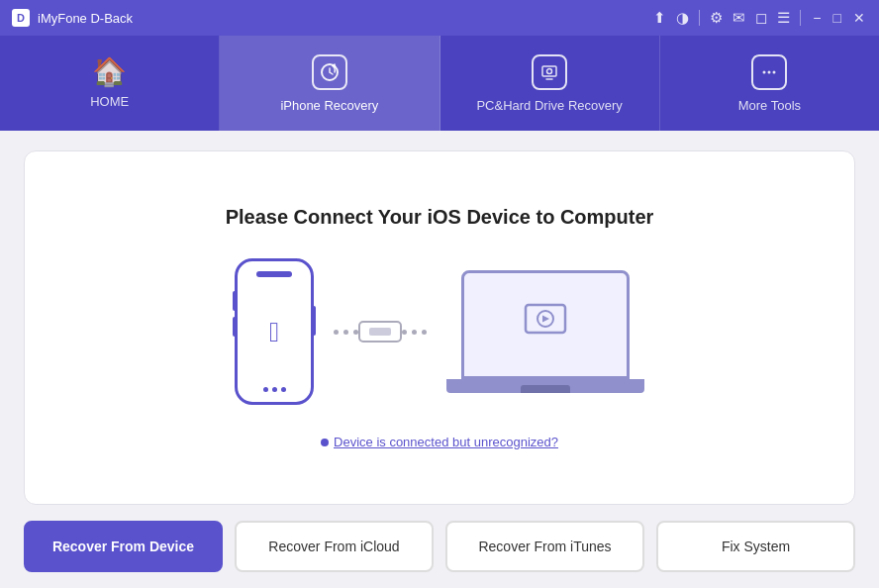 The image size is (879, 588). Describe the element at coordinates (545, 325) in the screenshot. I see `laptop-screen-content` at that location.